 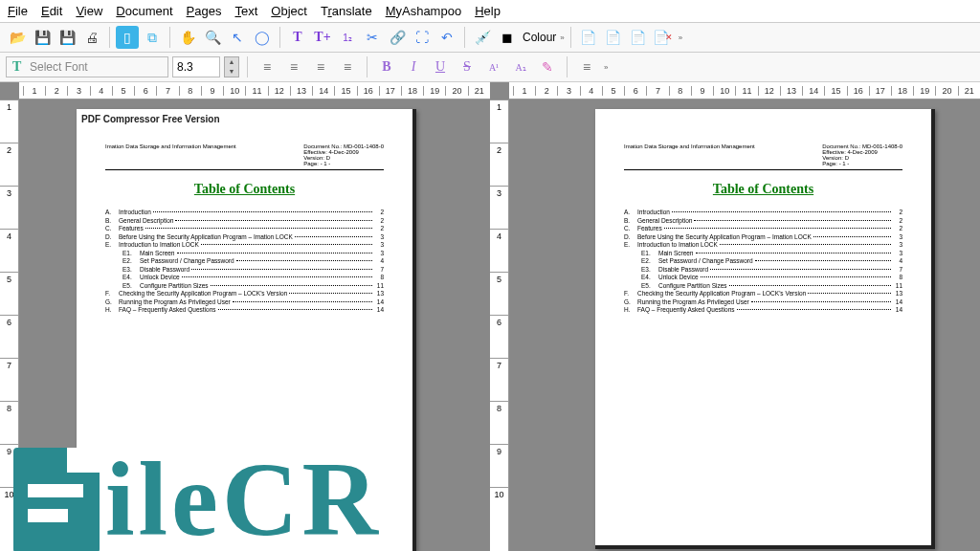 I want to click on save-as-icon: 💾, so click(x=67, y=37).